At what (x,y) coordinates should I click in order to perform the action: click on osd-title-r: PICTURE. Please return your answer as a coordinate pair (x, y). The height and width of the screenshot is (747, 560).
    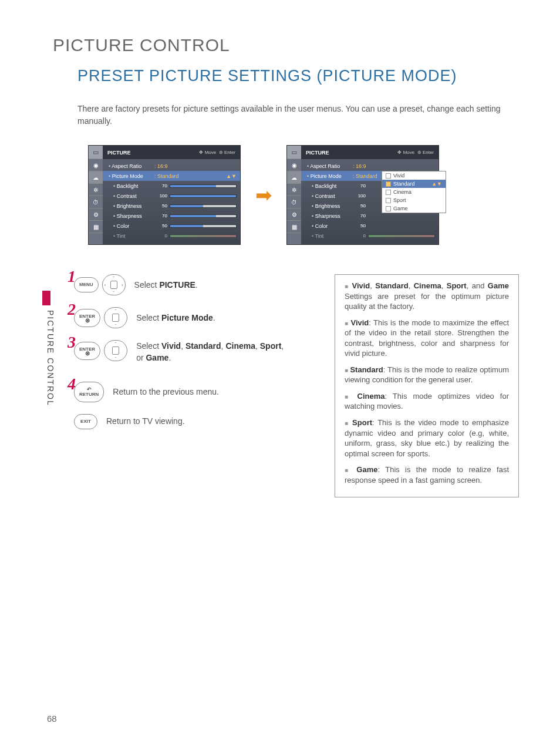
    Looking at the image, I should click on (318, 153).